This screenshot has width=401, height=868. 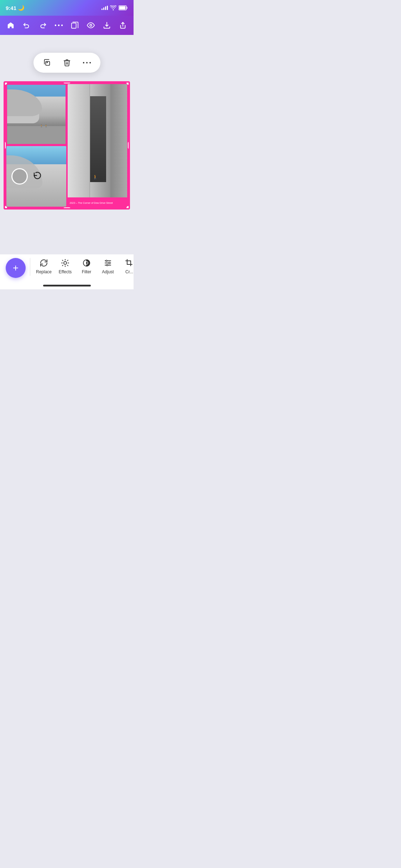 What do you see at coordinates (67, 145) in the screenshot?
I see `photo-grid: 🚶🚶 🚶 2023 – The Corner of Dew Drive Stre…` at bounding box center [67, 145].